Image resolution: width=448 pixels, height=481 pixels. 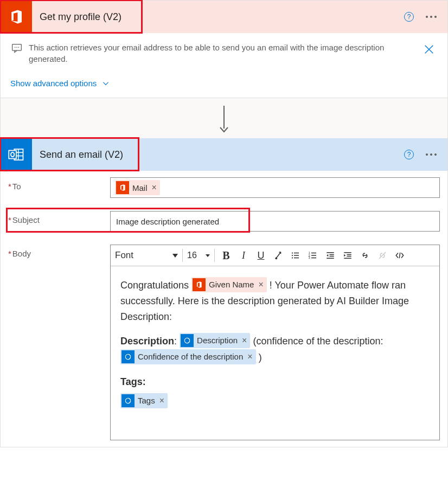 I want to click on advanced-link-label: Show advanced options, so click(x=53, y=84).